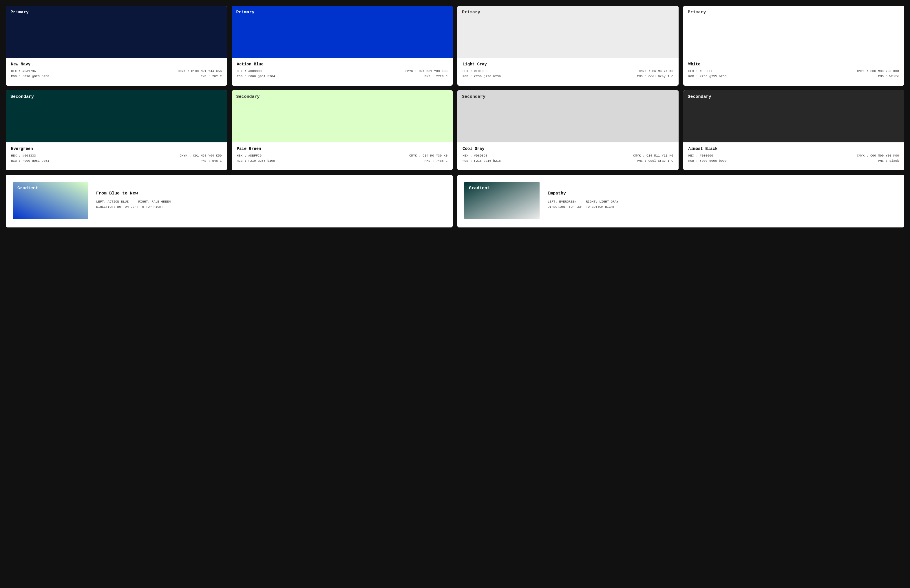 The height and width of the screenshot is (588, 910). I want to click on color-rgb: RGB : r236 g236 b236, so click(482, 76).